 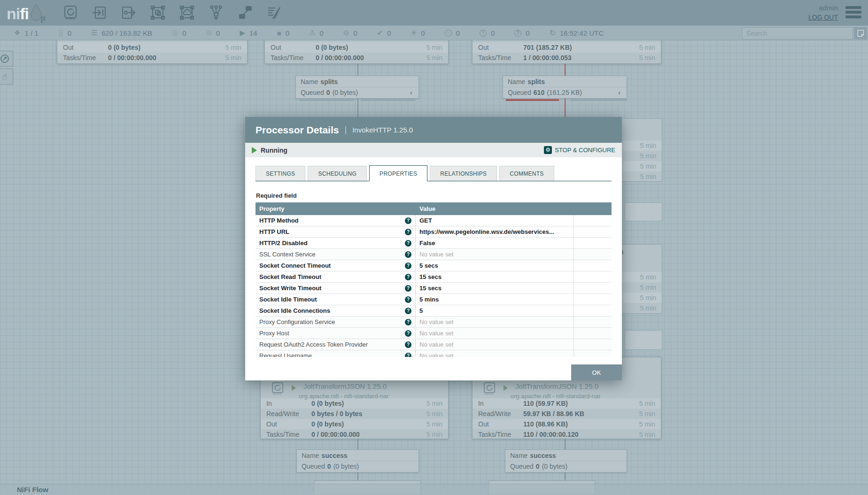 What do you see at coordinates (242, 33) in the screenshot?
I see `running-icon: ▶` at bounding box center [242, 33].